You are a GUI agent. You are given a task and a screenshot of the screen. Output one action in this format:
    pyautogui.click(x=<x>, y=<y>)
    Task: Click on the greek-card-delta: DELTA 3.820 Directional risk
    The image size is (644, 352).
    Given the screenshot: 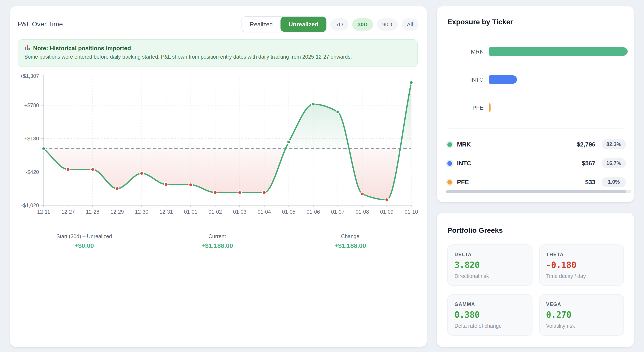 What is the action you would take?
    pyautogui.click(x=490, y=265)
    